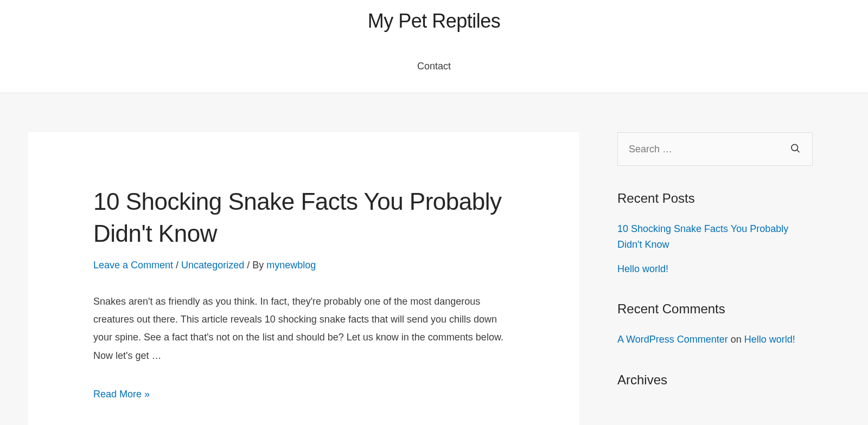 The width and height of the screenshot is (868, 425). I want to click on list-item: 10 Shocking Snake Facts You Probably Did…, so click(715, 237).